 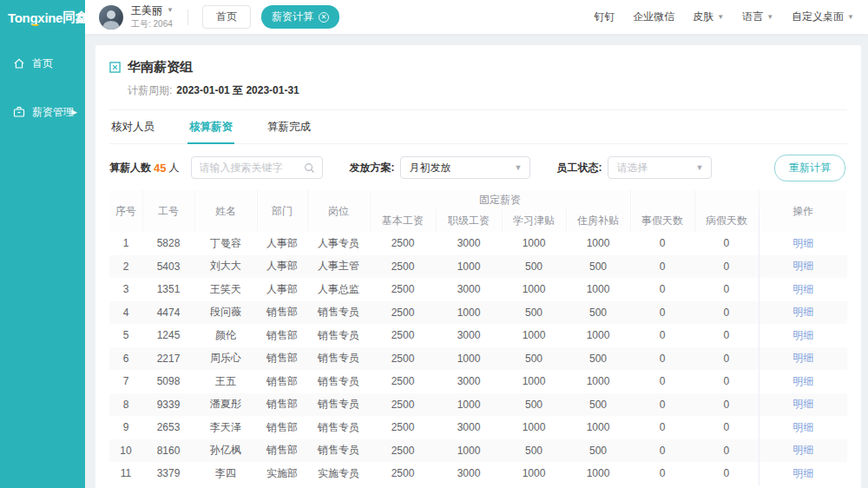 What do you see at coordinates (604, 17) in the screenshot?
I see `header-menu-item-0: 钉钉` at bounding box center [604, 17].